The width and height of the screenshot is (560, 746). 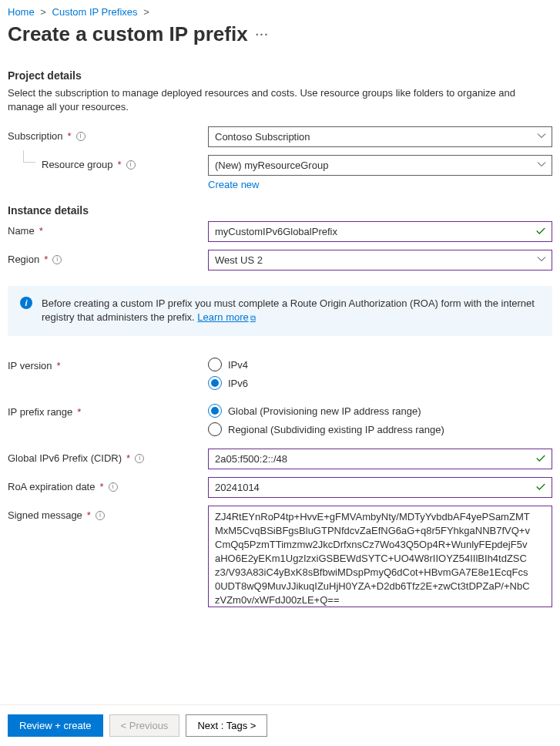 What do you see at coordinates (280, 311) in the screenshot?
I see `roa-info-box: i Before creating a custom IP prefix you…` at bounding box center [280, 311].